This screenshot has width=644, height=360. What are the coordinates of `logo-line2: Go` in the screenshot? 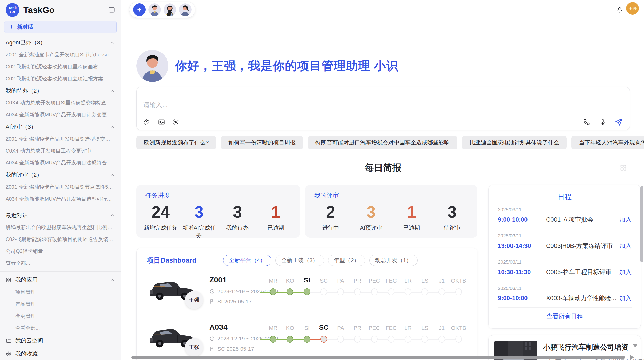 It's located at (13, 12).